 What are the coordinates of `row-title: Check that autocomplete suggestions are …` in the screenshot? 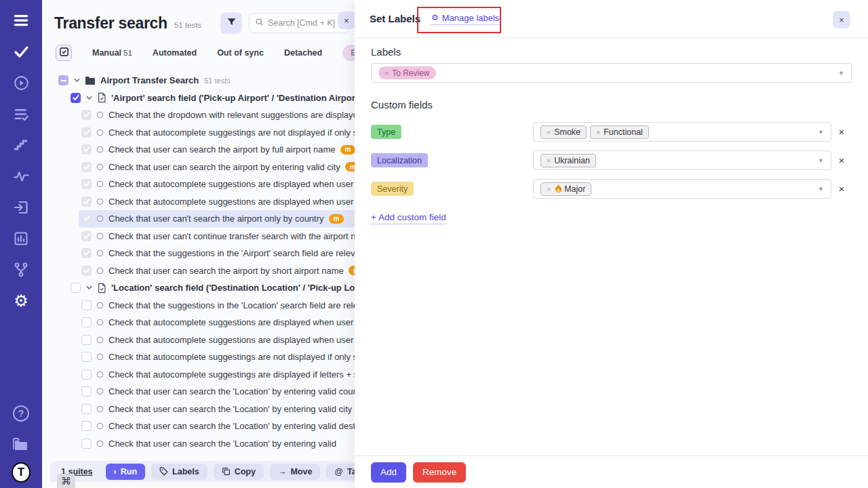 It's located at (232, 323).